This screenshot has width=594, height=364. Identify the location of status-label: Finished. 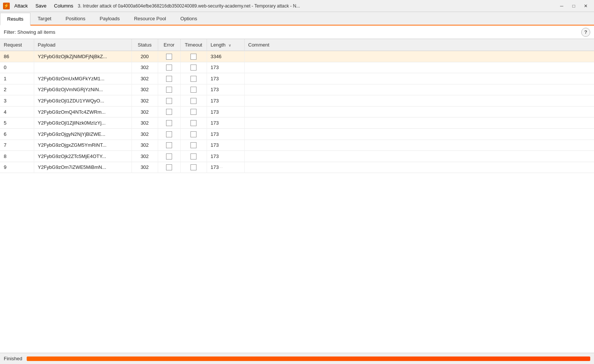
(13, 359).